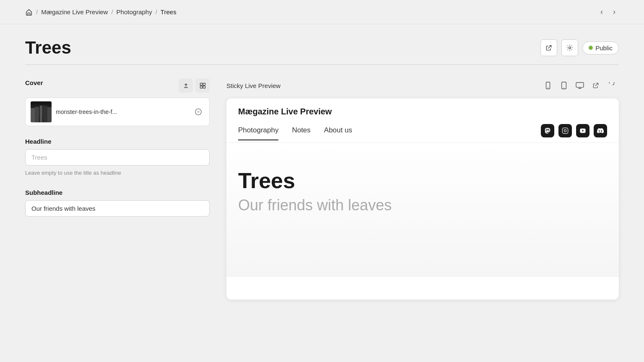 This screenshot has width=644, height=362. Describe the element at coordinates (423, 133) in the screenshot. I see `preview-nav-links: Photography Notes About us` at that location.